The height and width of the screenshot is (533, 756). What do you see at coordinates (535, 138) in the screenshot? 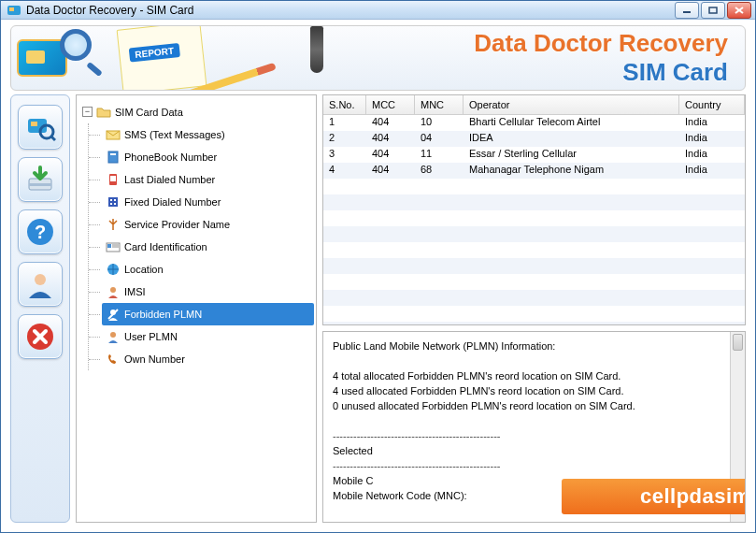
I see `table-row: 240404IDEAIndia` at bounding box center [535, 138].